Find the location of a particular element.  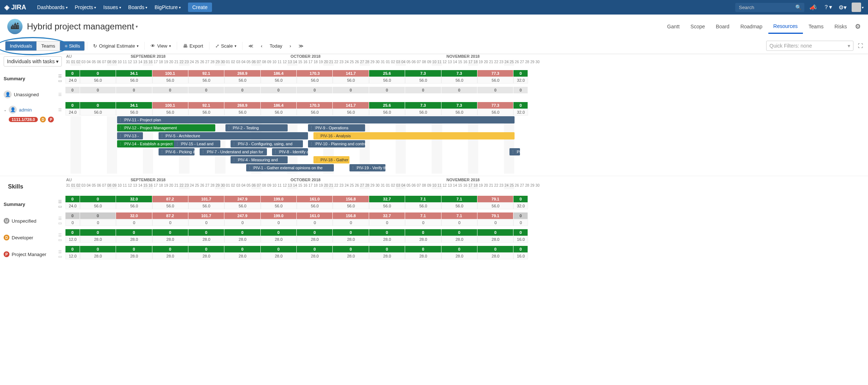

scroll-start: ≪ is located at coordinates (251, 46).